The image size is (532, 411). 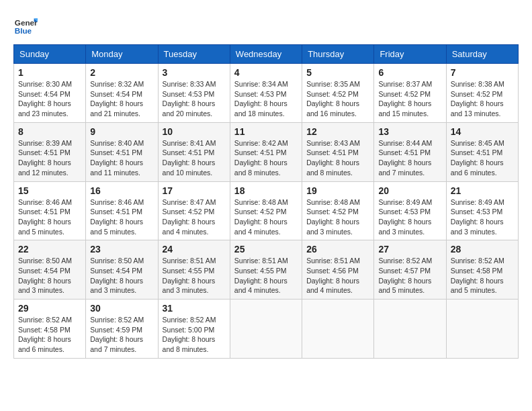 What do you see at coordinates (194, 191) in the screenshot?
I see `day-number: 17` at bounding box center [194, 191].